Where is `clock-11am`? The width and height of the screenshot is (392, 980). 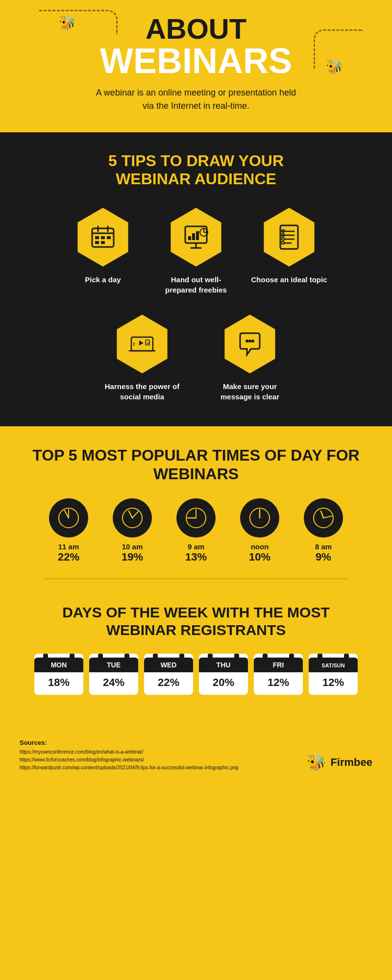
clock-11am is located at coordinates (69, 518).